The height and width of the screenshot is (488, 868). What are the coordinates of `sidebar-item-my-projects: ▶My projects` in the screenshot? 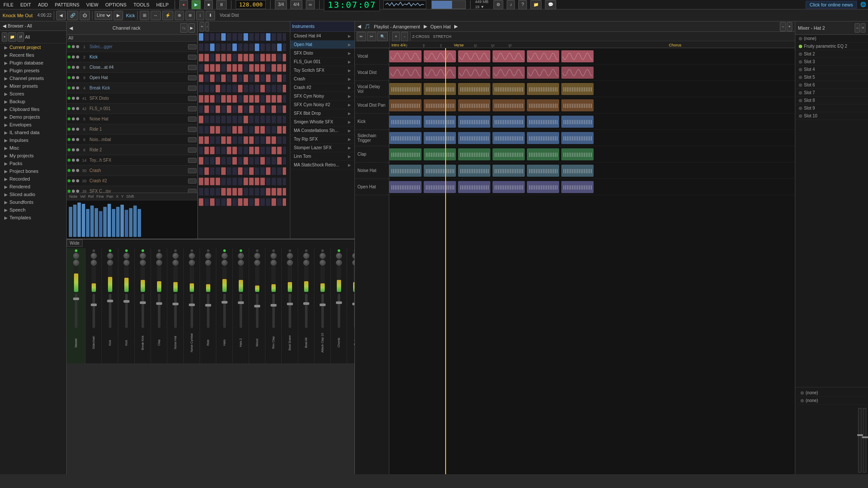 It's located at (33, 156).